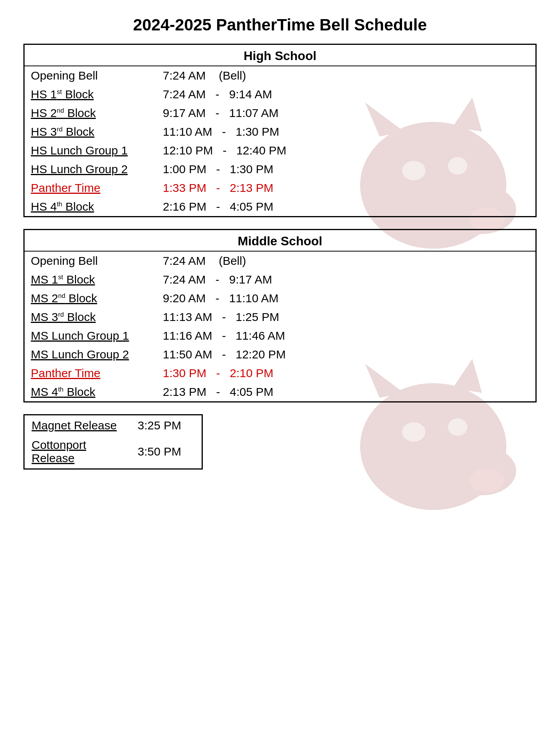 Image resolution: width=560 pixels, height=741 pixels. Describe the element at coordinates (90, 261) in the screenshot. I see `ms-opening-bell-label: Opening Bell` at that location.